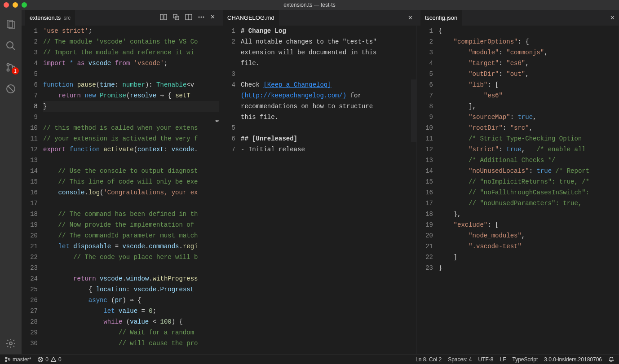  What do you see at coordinates (189, 18) in the screenshot?
I see `split-editor-icon` at bounding box center [189, 18].